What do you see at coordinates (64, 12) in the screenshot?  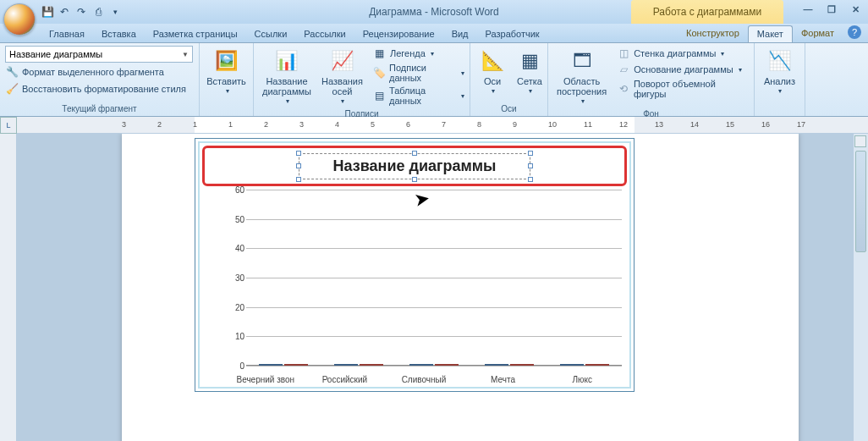 I see `undo-icon: ↶` at bounding box center [64, 12].